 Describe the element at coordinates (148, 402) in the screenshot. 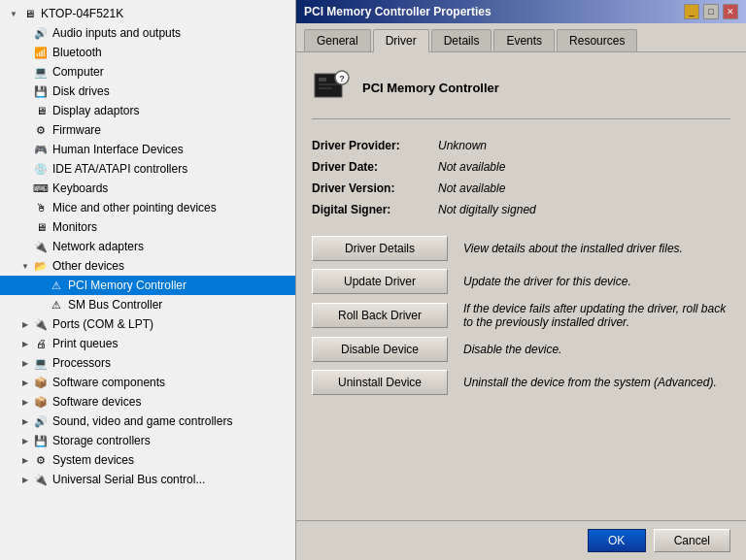

I see `tree-item-softdev: 📦 Software devices` at that location.